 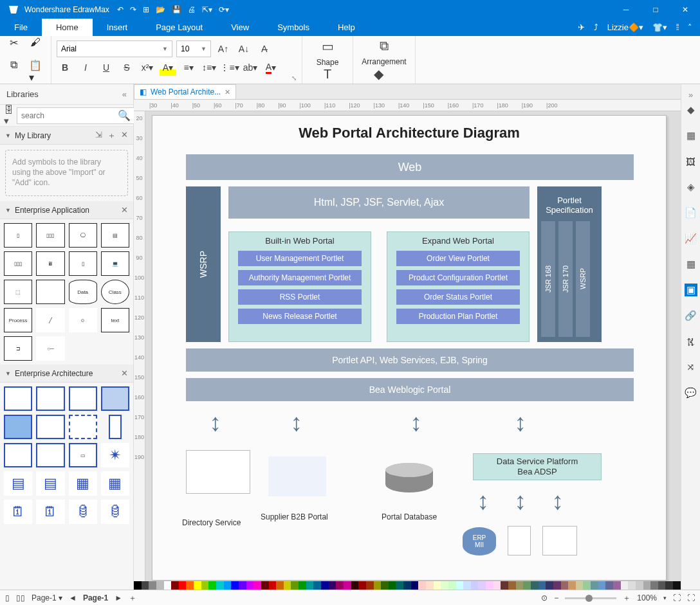 I want to click on highlight-icon: A▾, so click(x=168, y=68).